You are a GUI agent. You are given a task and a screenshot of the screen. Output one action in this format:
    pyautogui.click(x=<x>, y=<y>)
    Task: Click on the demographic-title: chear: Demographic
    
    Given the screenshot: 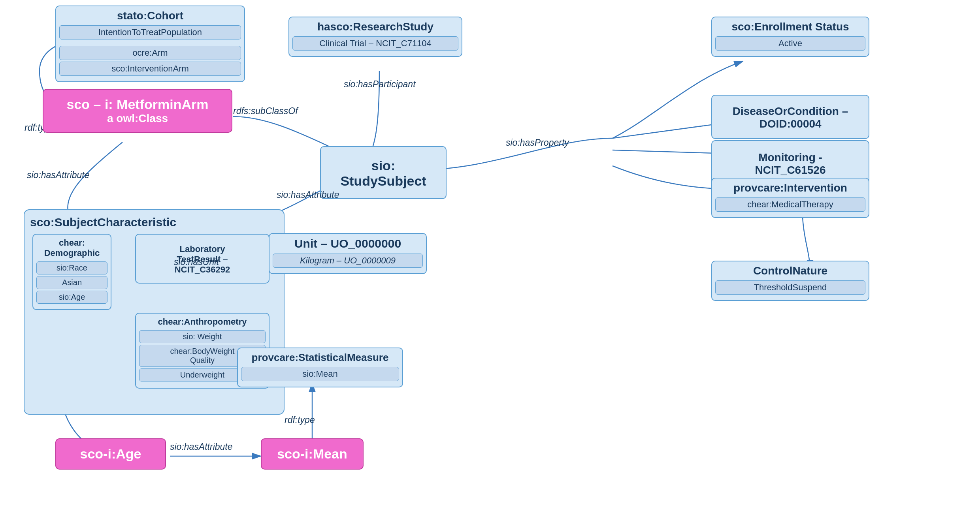 What is the action you would take?
    pyautogui.click(x=72, y=247)
    